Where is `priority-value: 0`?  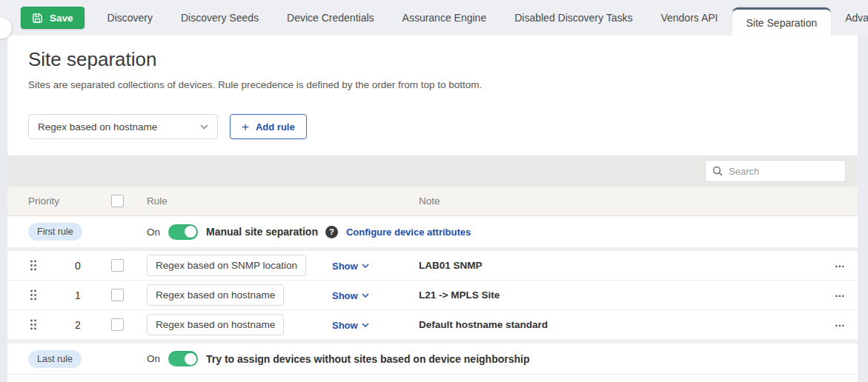
priority-value: 0 is located at coordinates (78, 266).